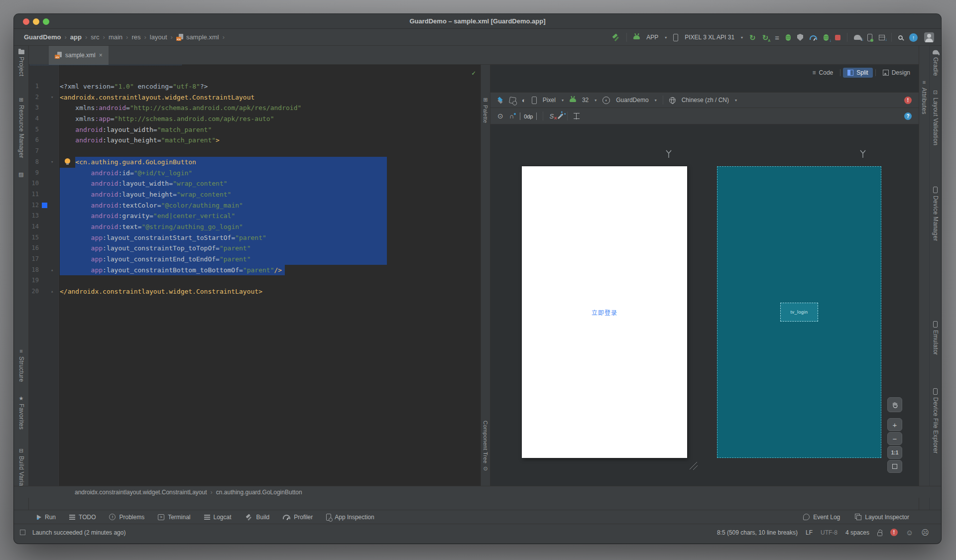  I want to click on code-line: 10 android:layout_width="wrap_content", so click(255, 184).